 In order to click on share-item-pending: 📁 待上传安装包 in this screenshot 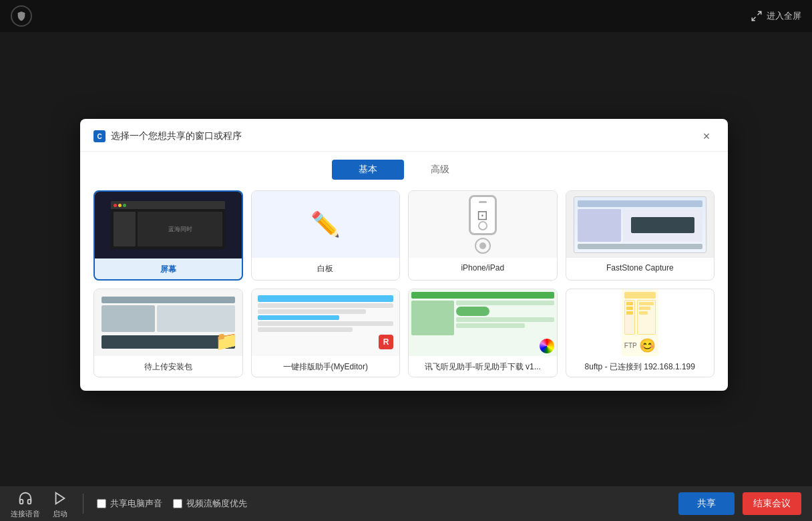, I will do `click(168, 333)`.